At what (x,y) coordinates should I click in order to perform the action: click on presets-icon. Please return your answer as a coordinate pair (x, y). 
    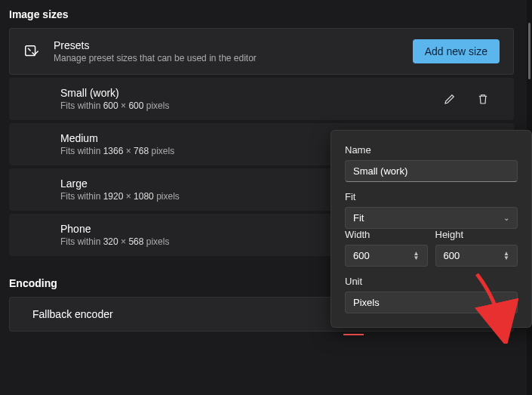
    Looking at the image, I should click on (32, 51).